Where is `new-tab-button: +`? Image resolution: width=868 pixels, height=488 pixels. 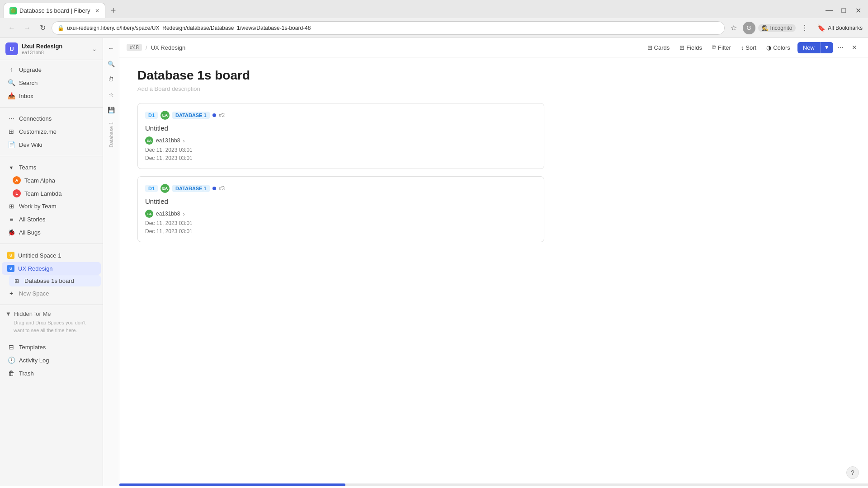 new-tab-button: + is located at coordinates (113, 10).